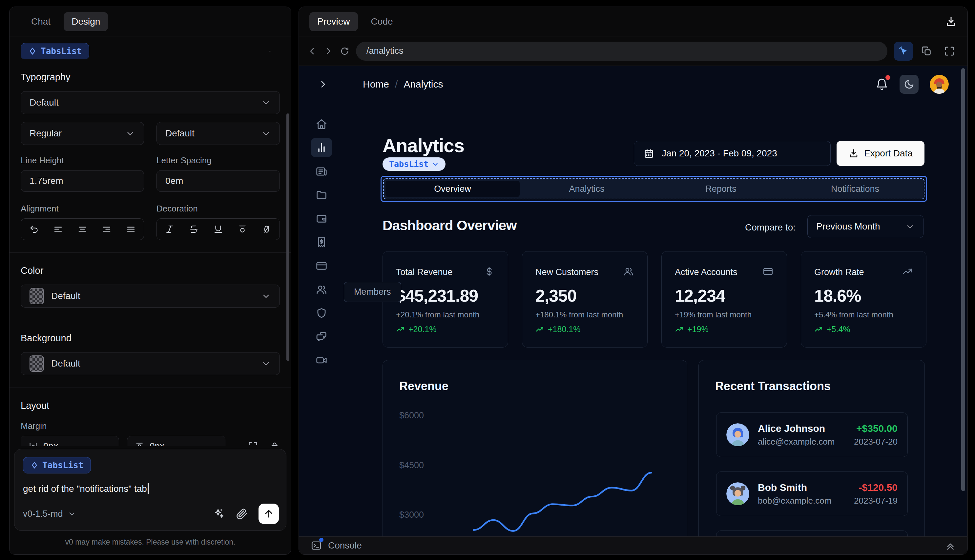 This screenshot has height=560, width=975. What do you see at coordinates (907, 272) in the screenshot?
I see `trending-up-icon` at bounding box center [907, 272].